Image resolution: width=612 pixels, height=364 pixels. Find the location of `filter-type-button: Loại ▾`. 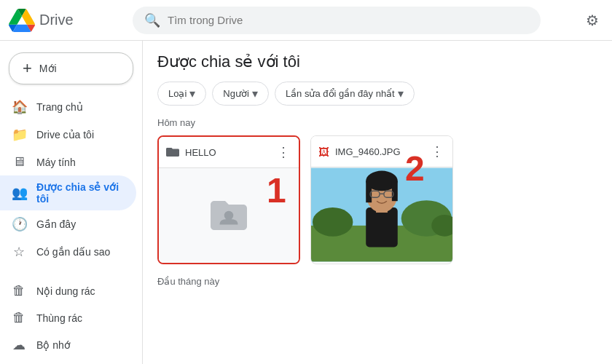

filter-type-button: Loại ▾ is located at coordinates (182, 93).